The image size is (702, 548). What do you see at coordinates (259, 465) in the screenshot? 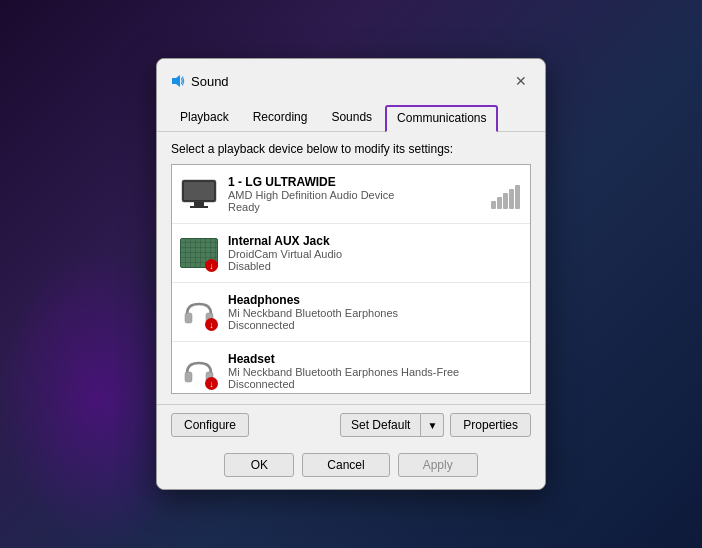
I see `ok-button: OK` at bounding box center [259, 465].